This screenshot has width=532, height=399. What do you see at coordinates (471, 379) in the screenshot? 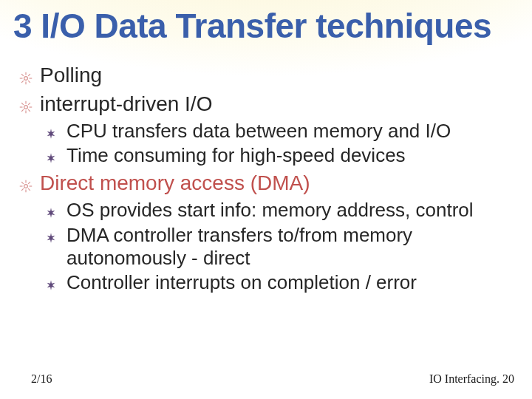
I see `footer-page: IO Interfacing. 20` at bounding box center [471, 379].